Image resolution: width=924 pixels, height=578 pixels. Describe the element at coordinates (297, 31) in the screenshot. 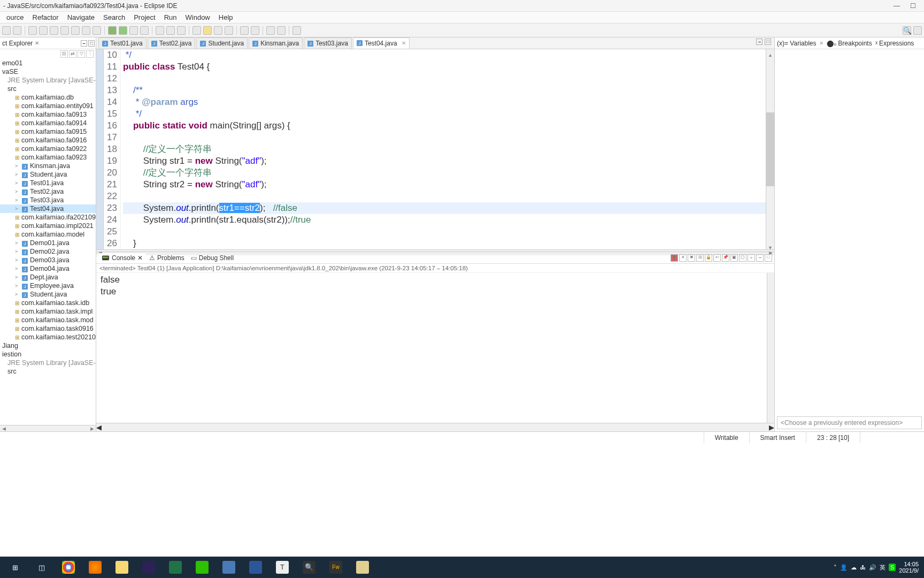

I see `pin-icon` at that location.